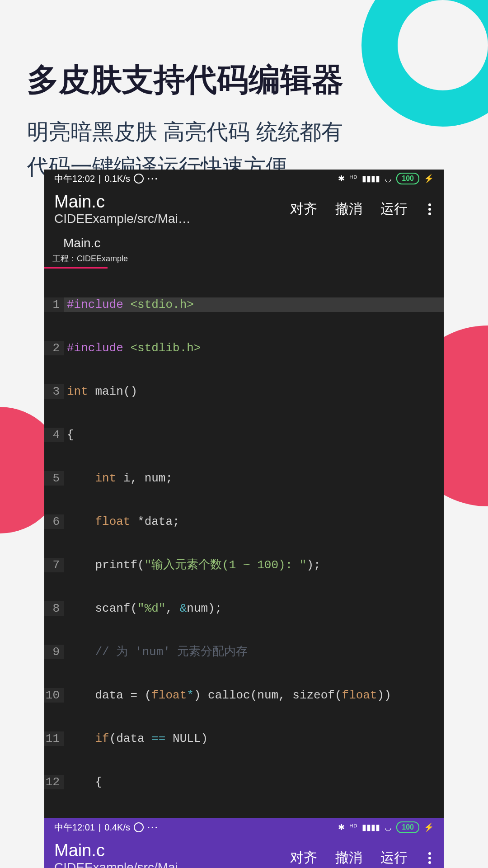  I want to click on headline-title: 多皮肤支持代码编辑器, so click(244, 80).